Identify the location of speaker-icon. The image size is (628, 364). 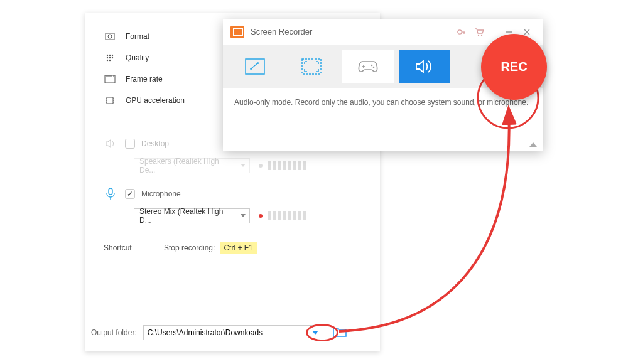
(111, 144).